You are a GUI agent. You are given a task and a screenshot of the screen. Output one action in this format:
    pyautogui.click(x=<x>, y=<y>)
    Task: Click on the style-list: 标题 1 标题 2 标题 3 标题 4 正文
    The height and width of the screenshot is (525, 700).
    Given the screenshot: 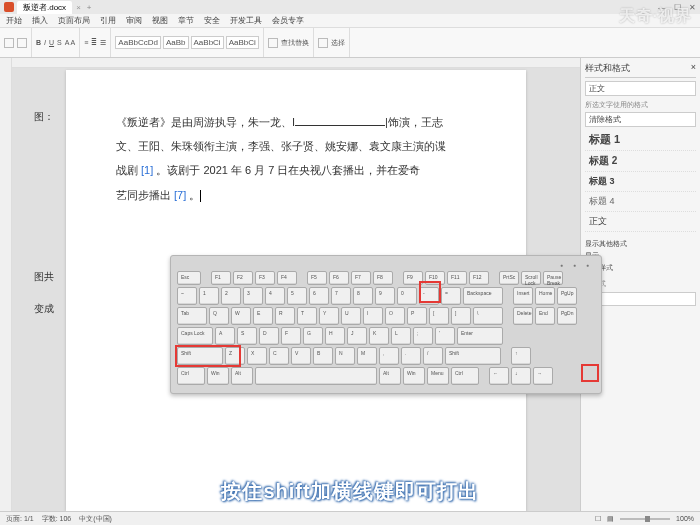 What is the action you would take?
    pyautogui.click(x=640, y=180)
    